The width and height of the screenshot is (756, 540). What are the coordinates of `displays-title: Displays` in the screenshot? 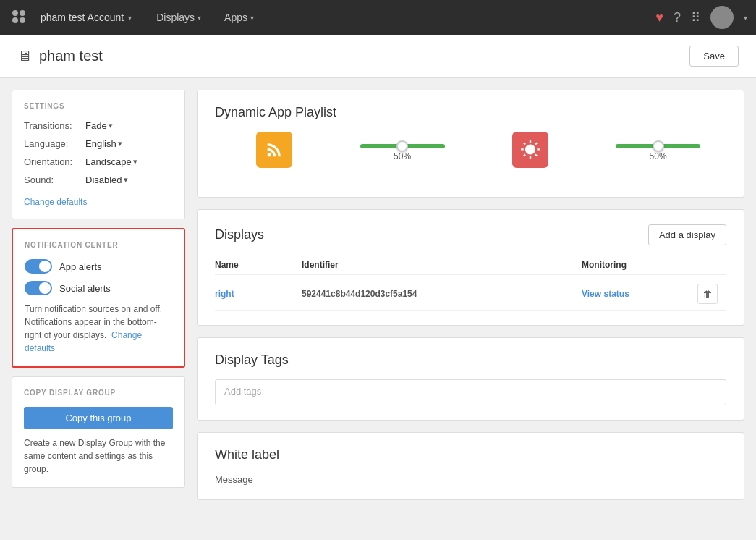 It's located at (239, 235).